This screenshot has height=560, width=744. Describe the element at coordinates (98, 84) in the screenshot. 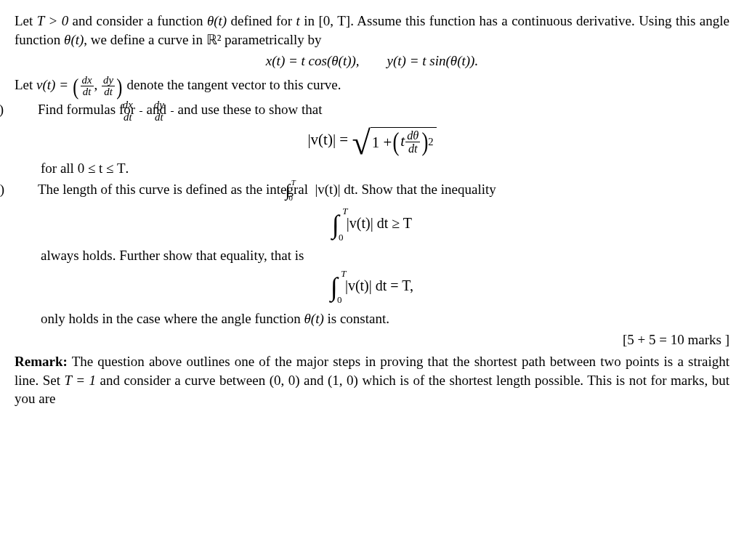

I see `comma: ,` at that location.